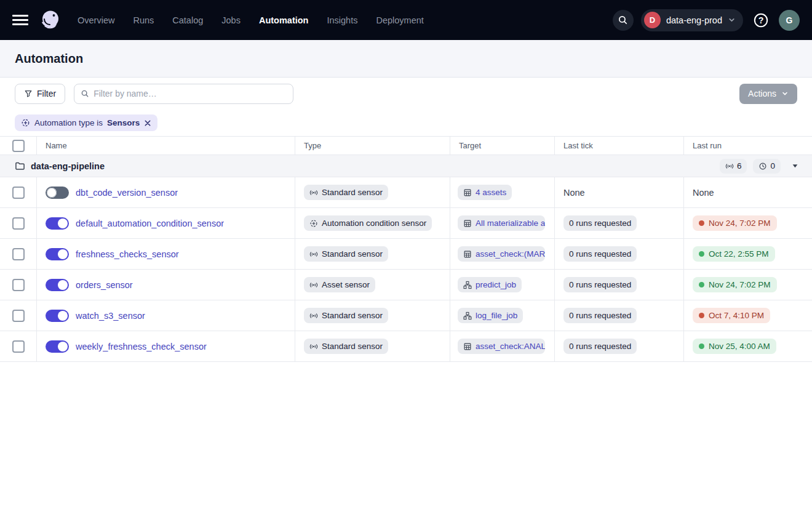 The image size is (812, 506). Describe the element at coordinates (694, 20) in the screenshot. I see `deployment-name: data-eng-prod` at that location.